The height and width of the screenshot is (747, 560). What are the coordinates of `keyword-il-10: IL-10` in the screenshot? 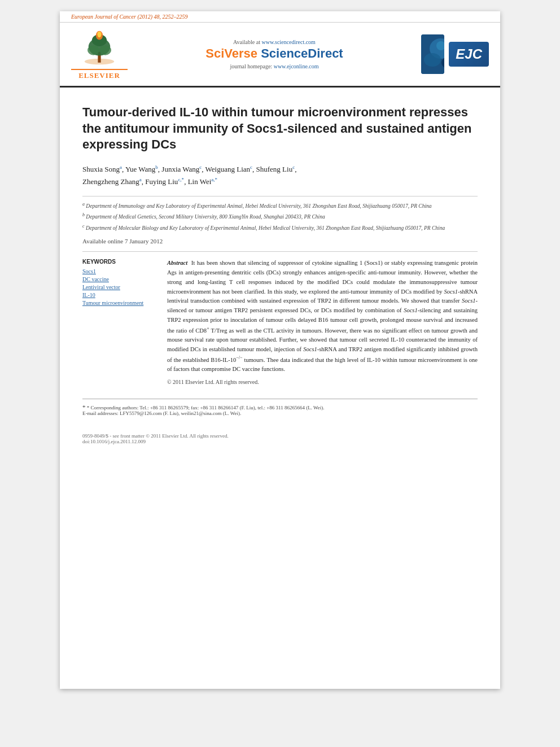 It's located at (119, 295).